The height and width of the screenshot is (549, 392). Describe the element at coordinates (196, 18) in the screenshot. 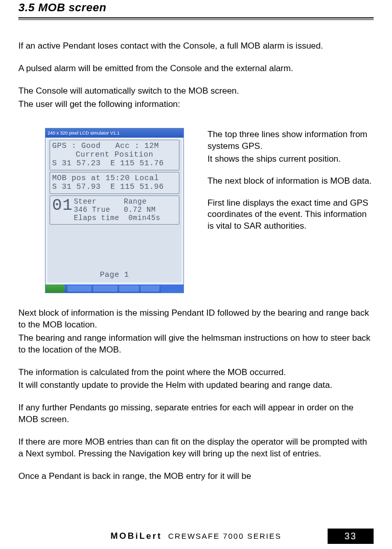

I see `heading-rule-thick` at that location.